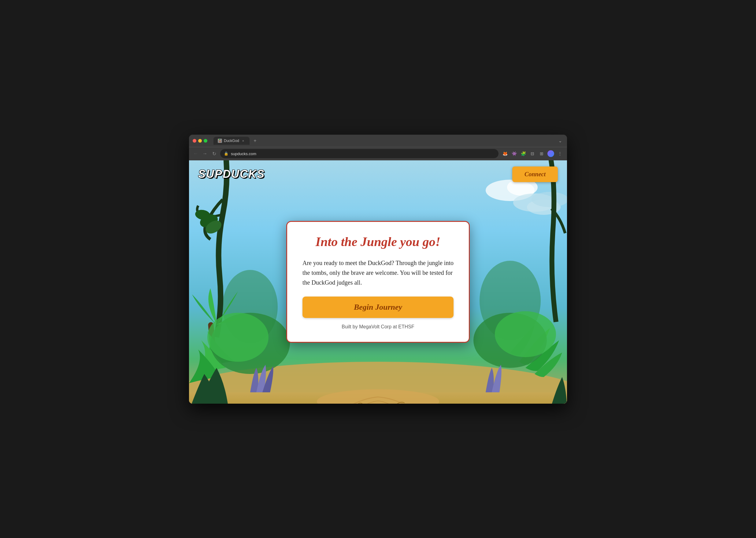 This screenshot has width=756, height=538. What do you see at coordinates (560, 141) in the screenshot?
I see `title-bar-right: ⌄` at bounding box center [560, 141].